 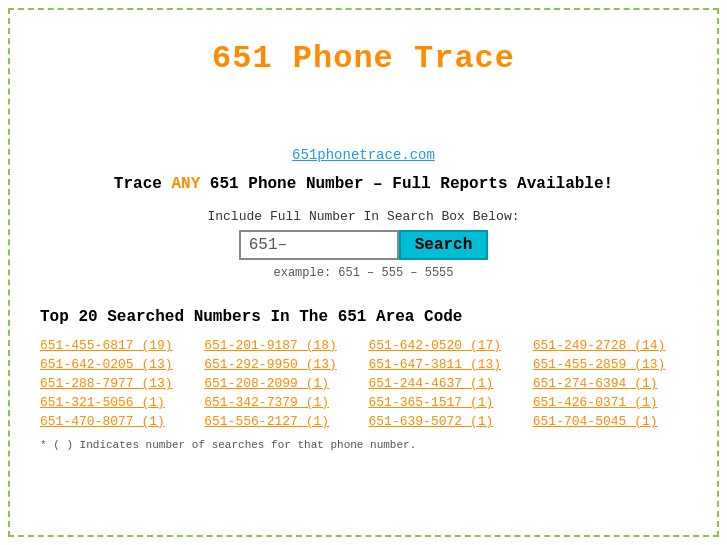 What do you see at coordinates (446, 402) in the screenshot?
I see `number-link: 651-365-1517 (1)` at bounding box center [446, 402].